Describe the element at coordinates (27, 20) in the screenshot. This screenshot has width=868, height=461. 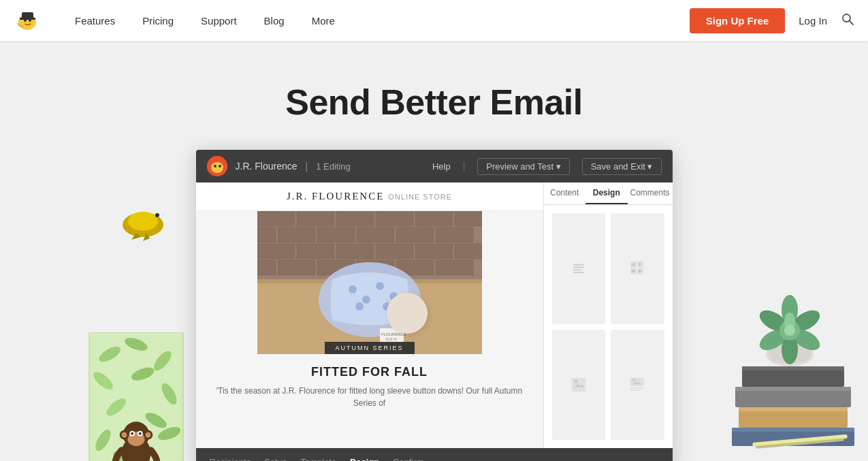
I see `mailchimp-logo` at that location.